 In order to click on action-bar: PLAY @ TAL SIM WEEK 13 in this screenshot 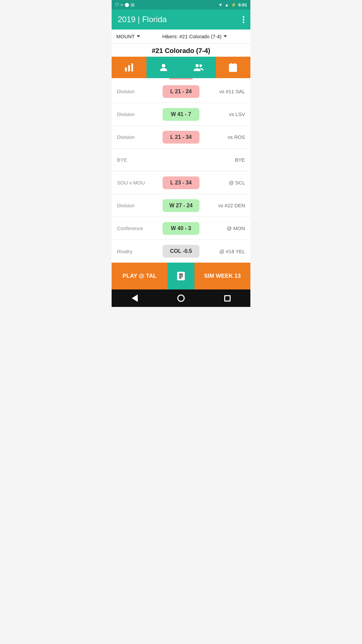, I will do `click(181, 276)`.